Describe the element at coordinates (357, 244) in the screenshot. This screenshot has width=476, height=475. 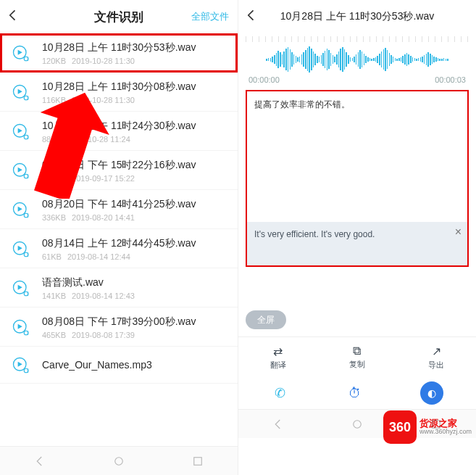
I see `translation-area: × It's very efficient. It's very good.` at that location.